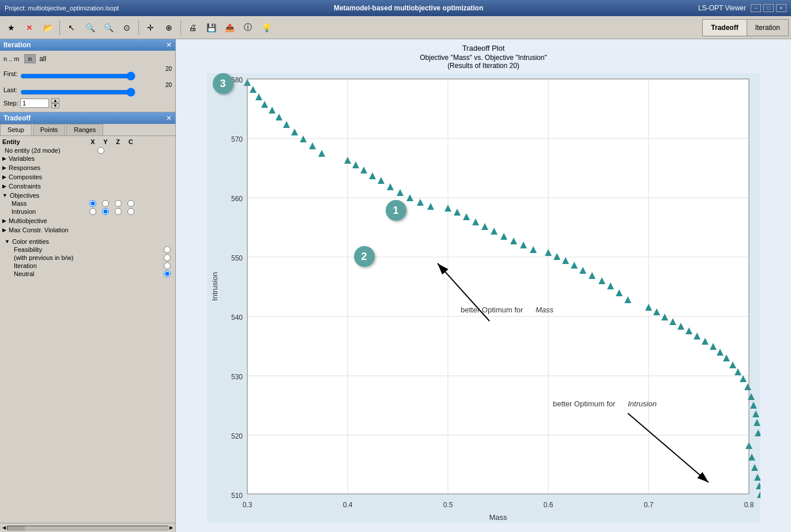  Describe the element at coordinates (112, 212) in the screenshot. I see `objective-intrusion-radios` at that location.